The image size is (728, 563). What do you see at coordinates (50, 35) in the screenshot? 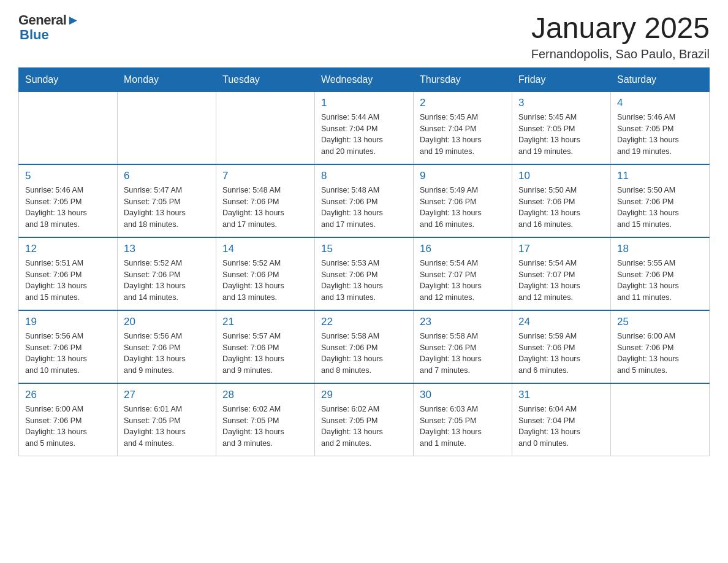
I see `logo-blue-text: Blue` at bounding box center [50, 35].